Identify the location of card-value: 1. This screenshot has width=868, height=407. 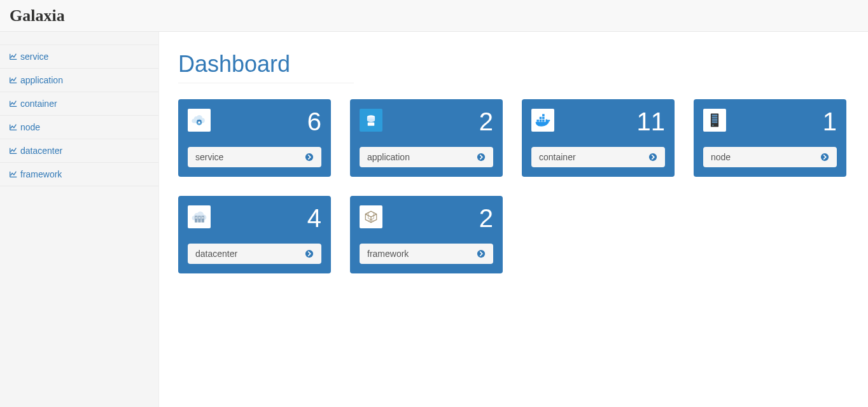
(830, 121).